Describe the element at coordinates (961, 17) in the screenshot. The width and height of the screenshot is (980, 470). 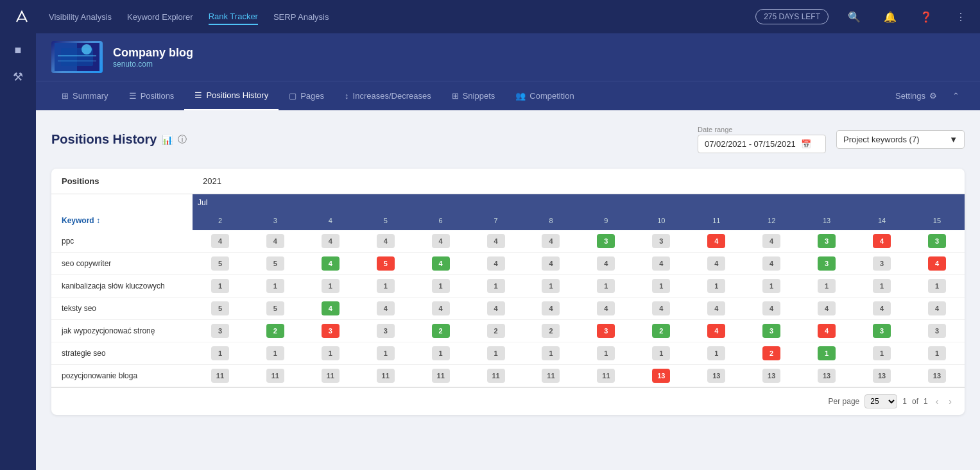
I see `apps-icon: ⋮` at that location.